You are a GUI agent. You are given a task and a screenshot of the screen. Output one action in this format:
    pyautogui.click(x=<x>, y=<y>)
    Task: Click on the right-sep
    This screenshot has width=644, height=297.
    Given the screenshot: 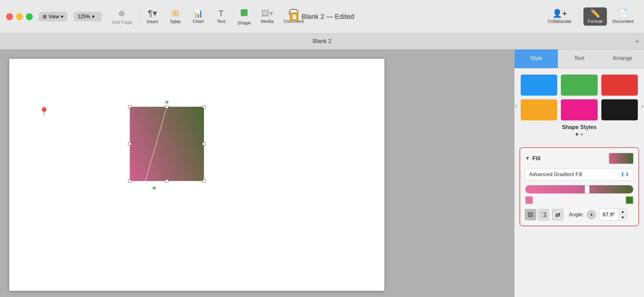 What is the action you would take?
    pyautogui.click(x=580, y=17)
    